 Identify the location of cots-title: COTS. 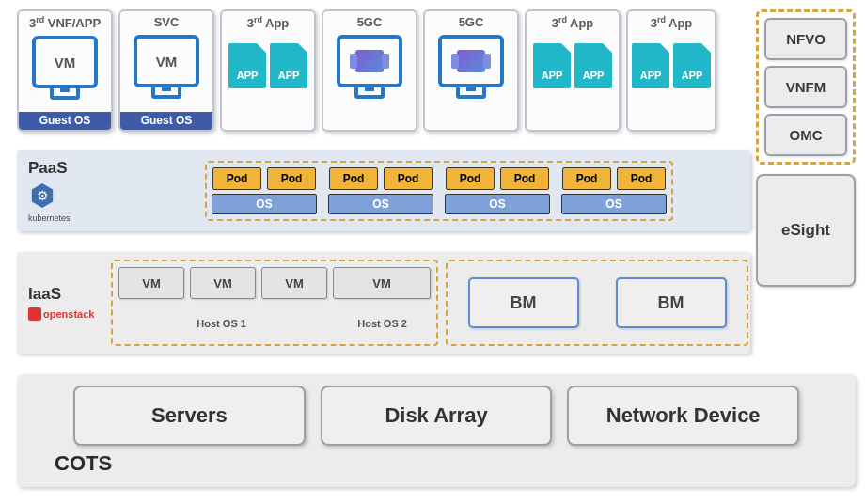
(436, 461).